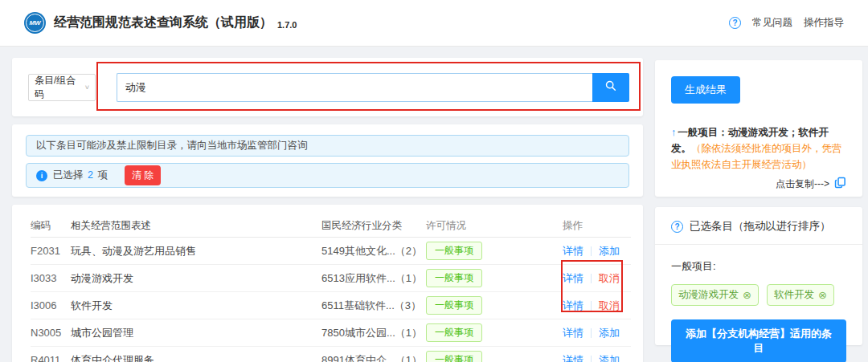  I want to click on selected-suffix: 项, so click(103, 175).